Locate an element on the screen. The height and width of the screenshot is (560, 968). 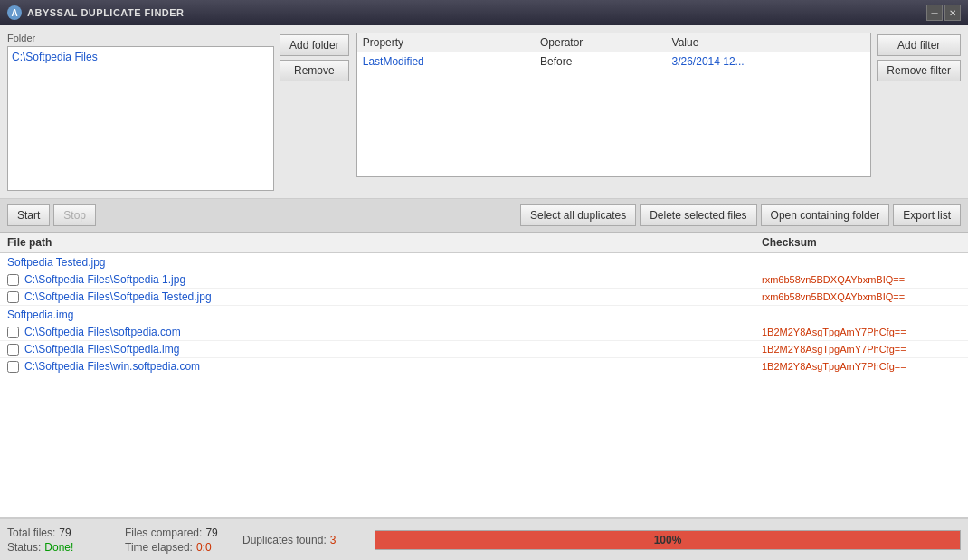
status-col-1: Total files: 79 Status: Done! is located at coordinates (66, 540).